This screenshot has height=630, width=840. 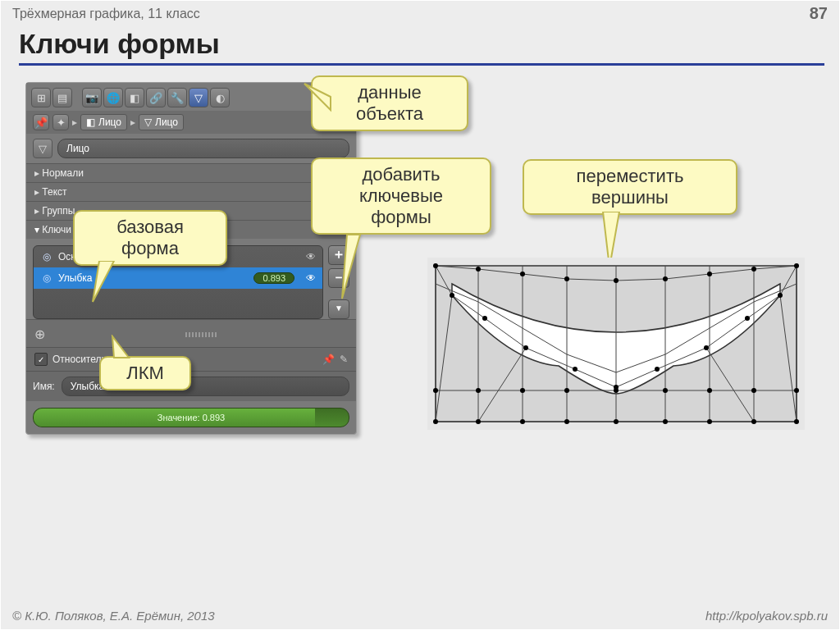 I want to click on slider-label: Значение: 0.893, so click(x=191, y=418).